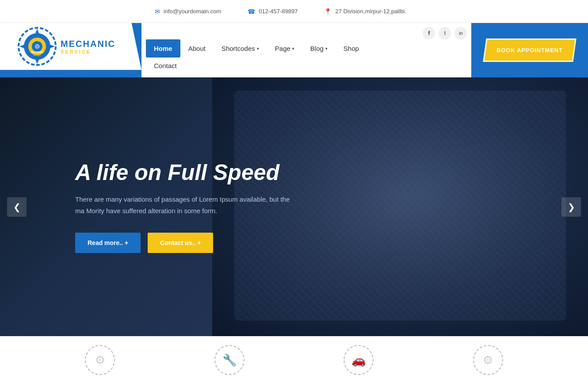 The width and height of the screenshot is (588, 387). Describe the element at coordinates (197, 49) in the screenshot. I see `nav-item-about: About` at that location.